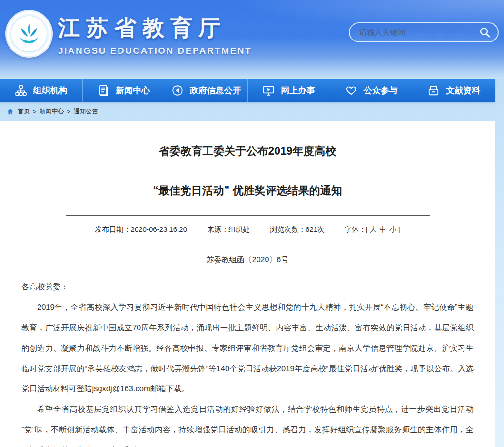 The width and height of the screenshot is (504, 447). I want to click on nav-item-label: 公众参与, so click(381, 90).